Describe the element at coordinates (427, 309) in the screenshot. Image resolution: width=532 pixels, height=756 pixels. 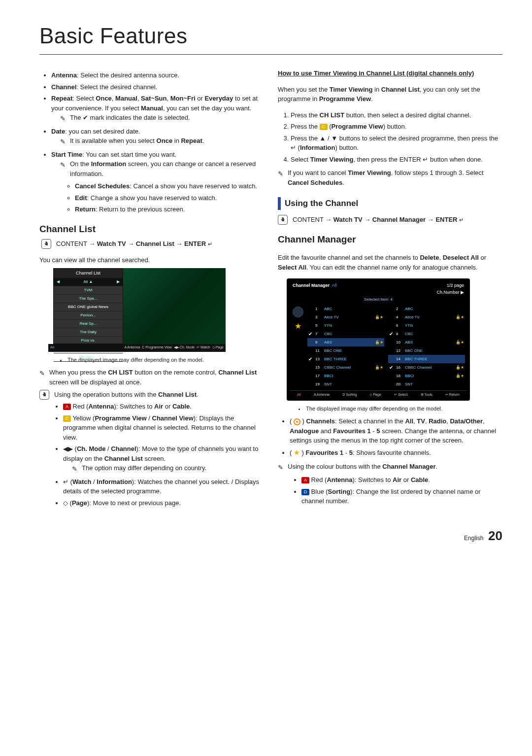
I see `table-row: ✔2ABC` at that location.